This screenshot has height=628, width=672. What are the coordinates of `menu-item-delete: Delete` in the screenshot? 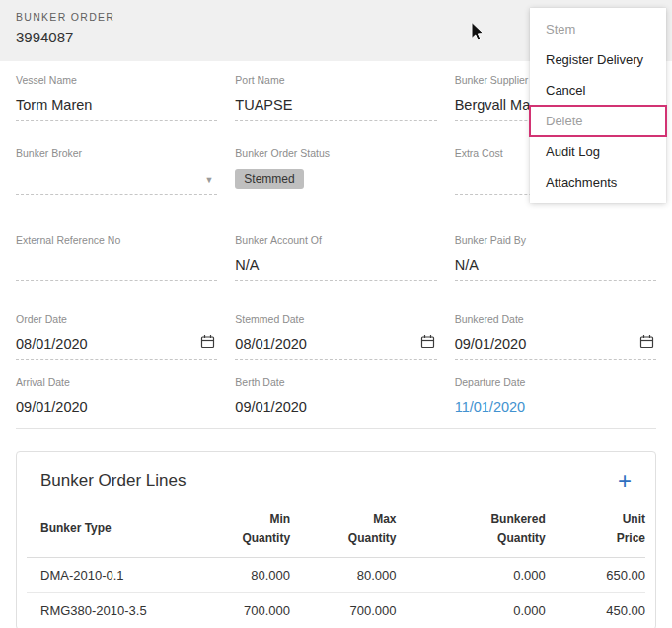 It's located at (598, 120).